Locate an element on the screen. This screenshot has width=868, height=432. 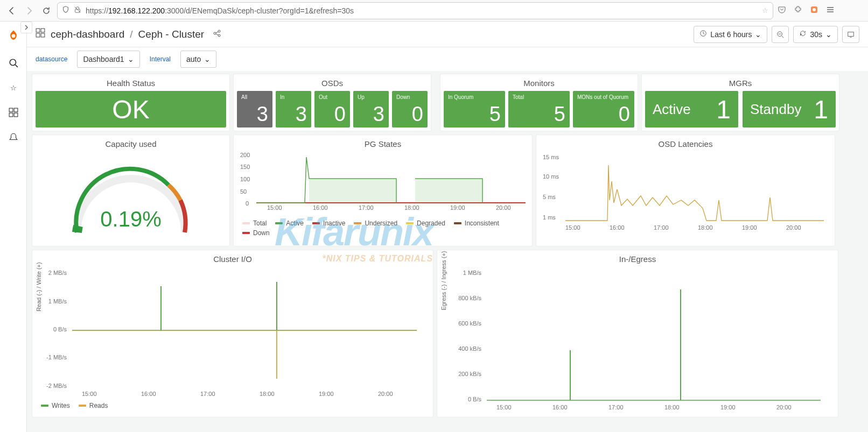
grafana-logo-icon is located at coordinates (13, 37).